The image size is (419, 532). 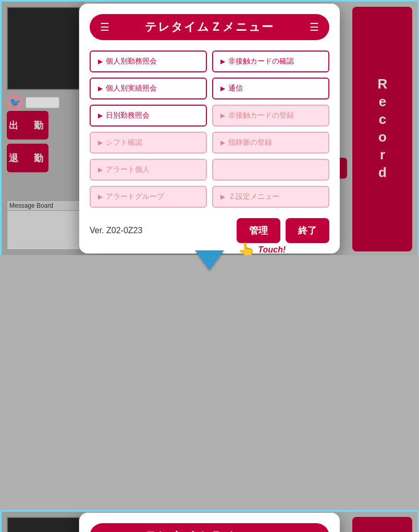 What do you see at coordinates (148, 116) in the screenshot?
I see `menu-item-4: ▶ 日別勤務照会` at bounding box center [148, 116].